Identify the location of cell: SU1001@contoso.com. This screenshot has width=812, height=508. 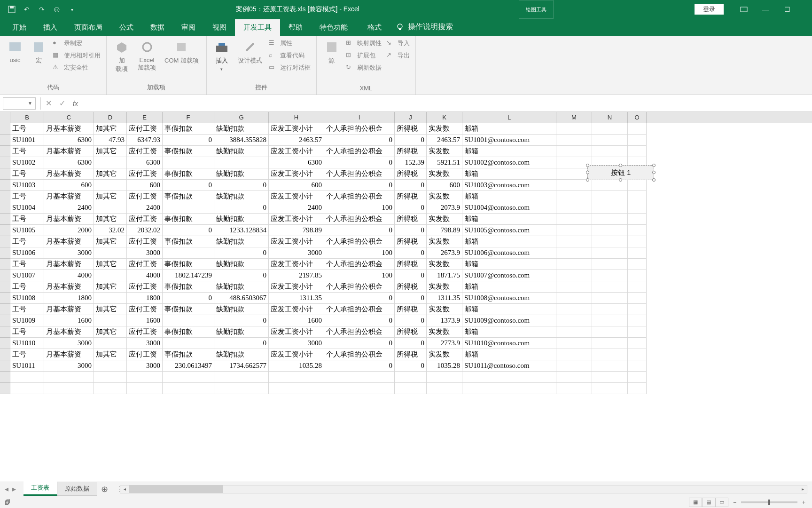
(509, 140).